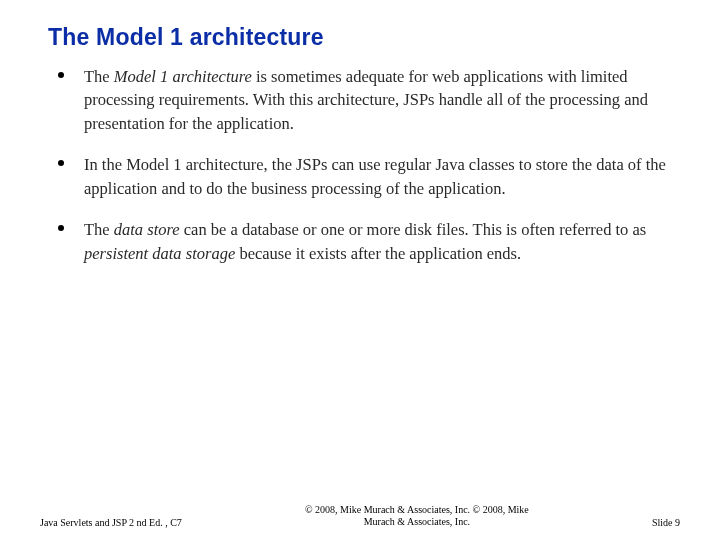 This screenshot has width=720, height=540. Describe the element at coordinates (360, 176) in the screenshot. I see `bullet-item: In the Model 1 architecture, the JSPs ca…` at that location.